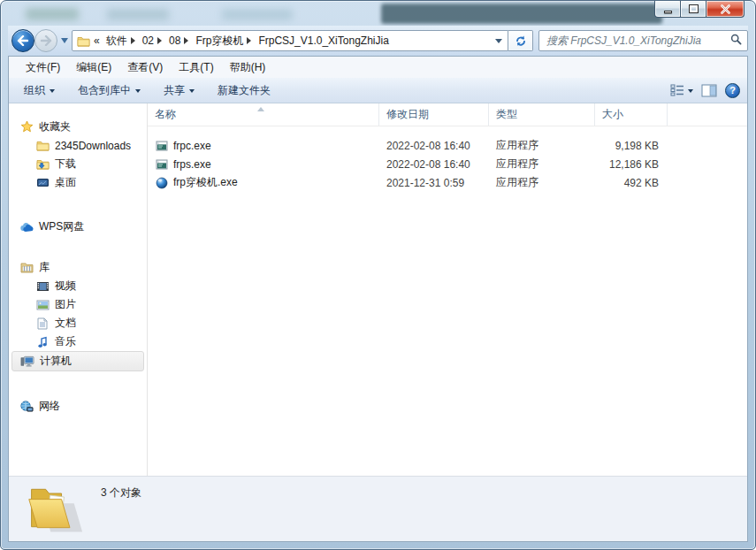 The width and height of the screenshot is (756, 550). Describe the element at coordinates (290, 41) in the screenshot. I see `address-bar: « 软件 02 08 Frp穿梭机 FrpCSJ_V1.0_XiTongZhiJ…` at that location.